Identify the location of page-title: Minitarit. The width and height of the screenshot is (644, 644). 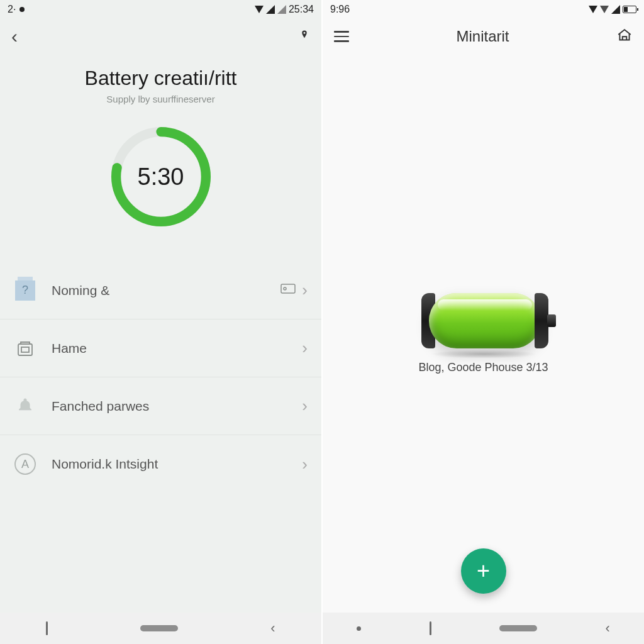
(482, 36).